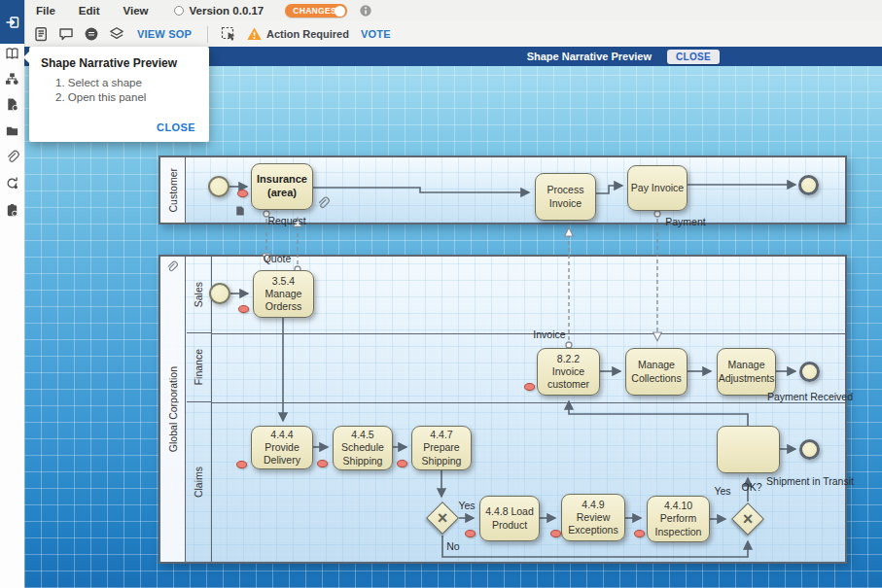 This screenshot has width=882, height=588. Describe the element at coordinates (510, 519) in the screenshot. I see `task-load-product: 4.4.8 Load Product` at that location.